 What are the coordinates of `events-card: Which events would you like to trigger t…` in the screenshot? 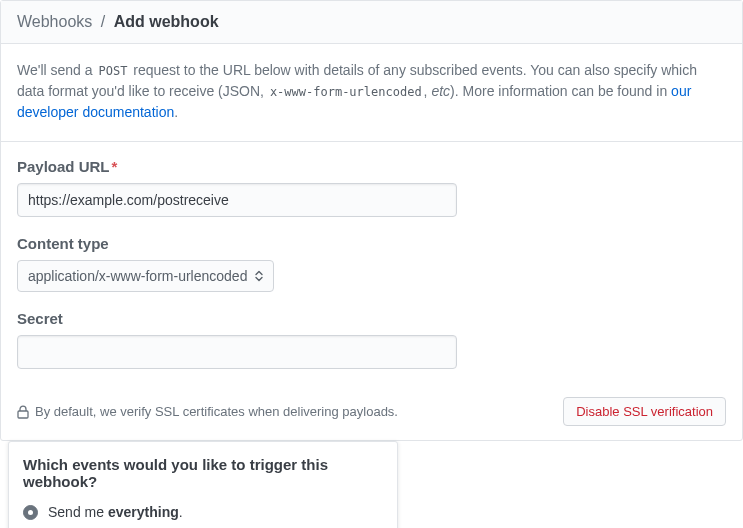 It's located at (203, 484).